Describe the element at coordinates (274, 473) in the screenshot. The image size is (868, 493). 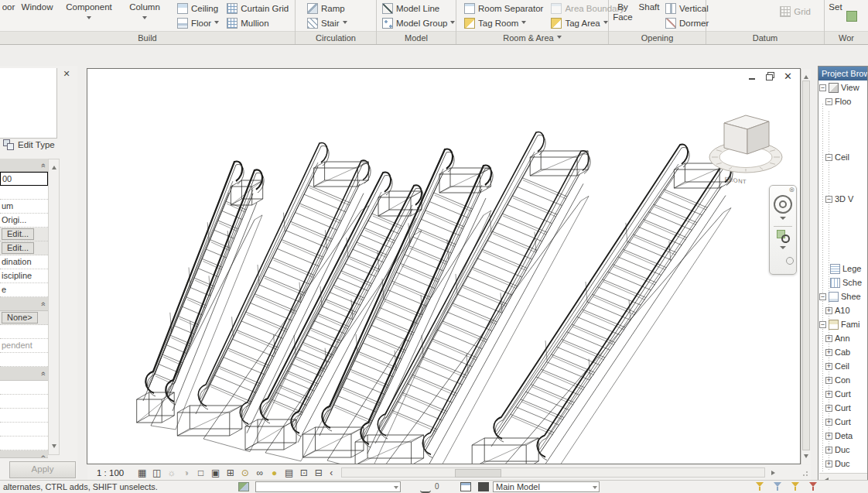
I see `reveal-hidden-icon: ●` at that location.